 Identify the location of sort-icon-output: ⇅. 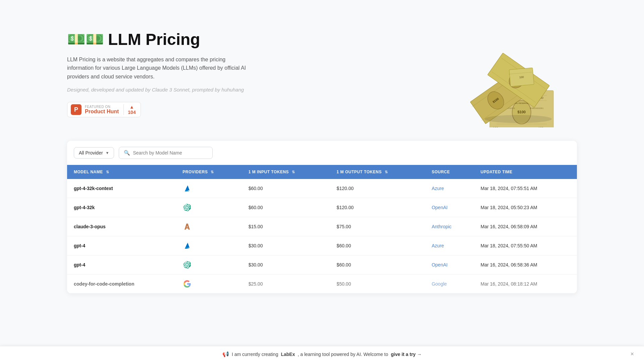
(386, 172).